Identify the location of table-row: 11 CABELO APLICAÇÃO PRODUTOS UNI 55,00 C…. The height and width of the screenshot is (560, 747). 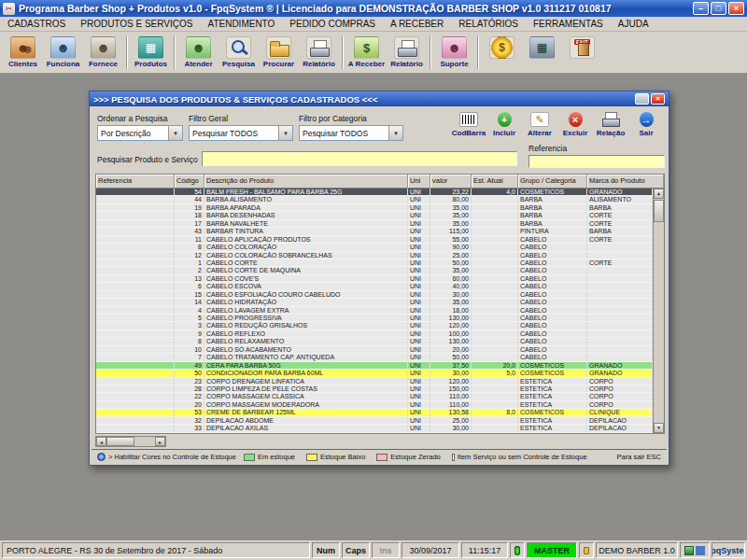
(374, 240).